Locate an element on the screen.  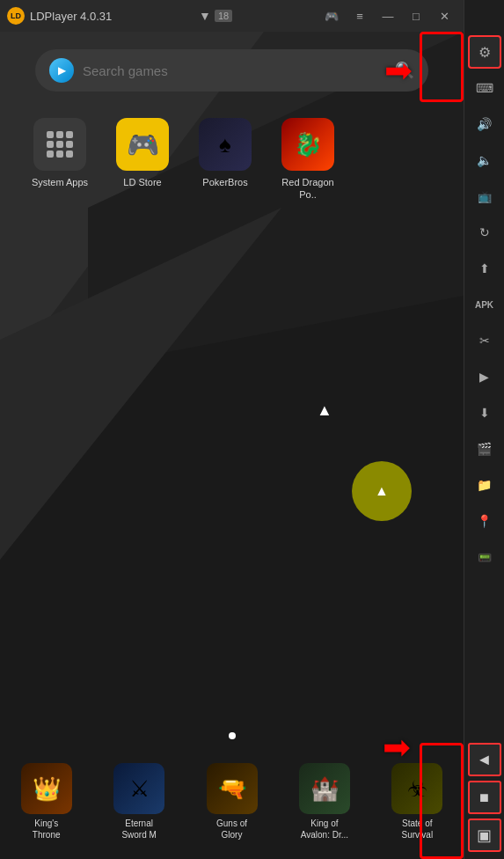
pokerbros-icon: ♠ PokerBros is located at coordinates (225, 160).